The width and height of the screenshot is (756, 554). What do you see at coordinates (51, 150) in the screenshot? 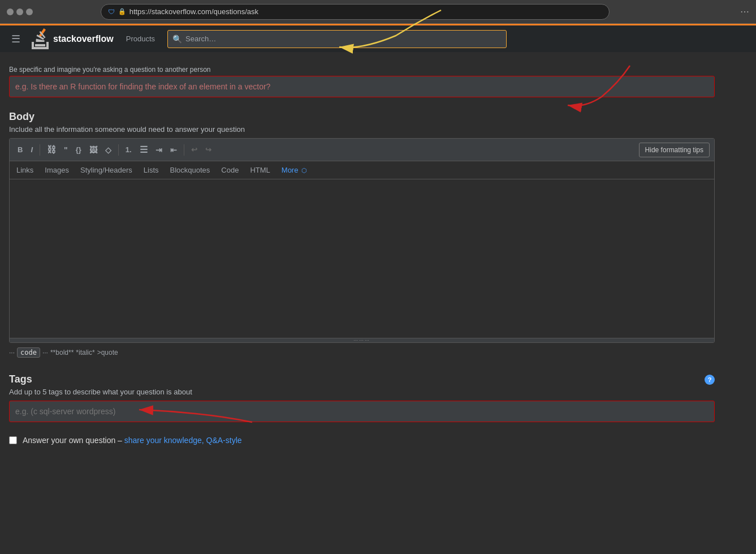
I see `toolbar-link: ⛓` at bounding box center [51, 150].